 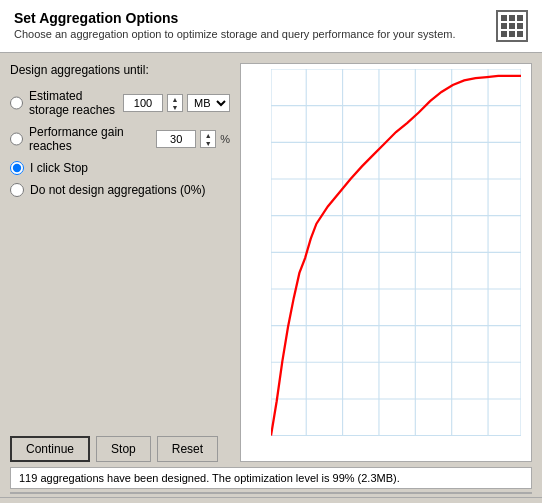 What do you see at coordinates (271, 26) in the screenshot?
I see `header: Set Aggregation Options Choose an aggreg…` at bounding box center [271, 26].